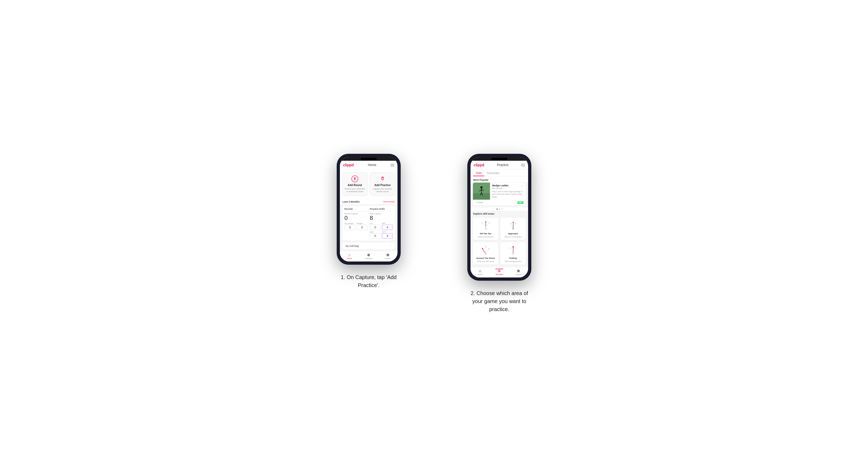 The height and width of the screenshot is (467, 868). I want to click on drills-capture-label: Drills Capture, so click(381, 214).